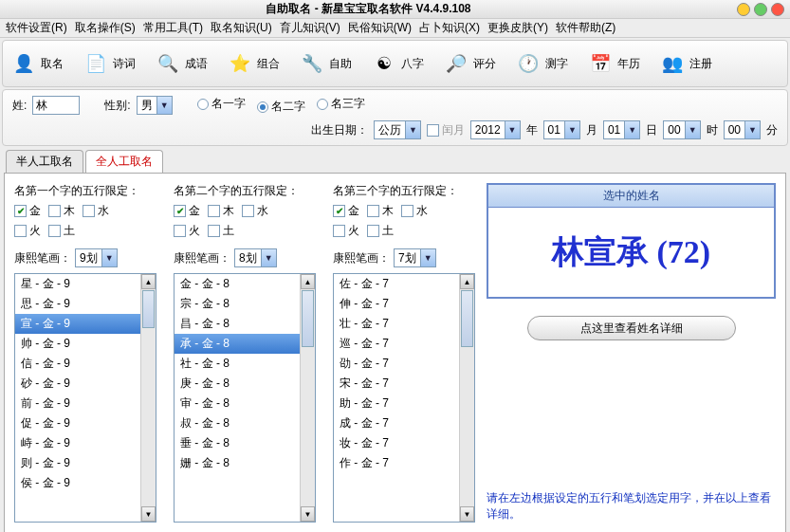 The image size is (790, 532). What do you see at coordinates (542, 64) in the screenshot?
I see `toolbar-测字: 🕐测字` at bounding box center [542, 64].